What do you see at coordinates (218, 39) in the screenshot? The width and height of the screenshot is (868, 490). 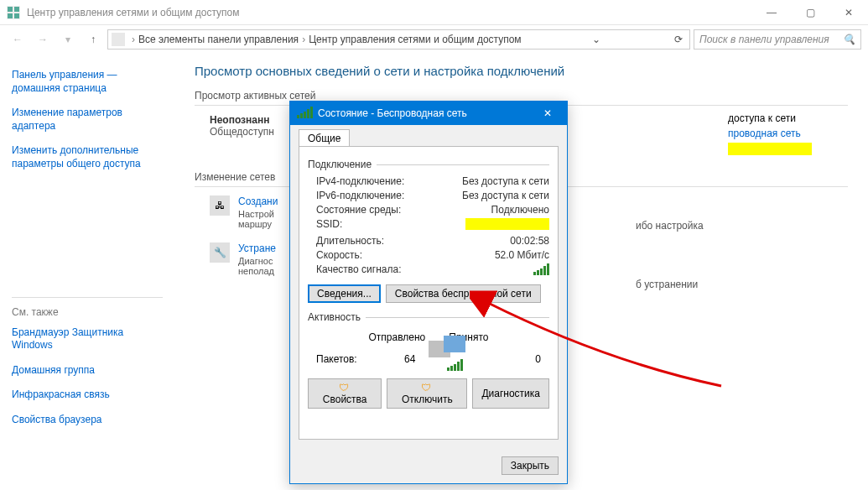 I see `breadcrumb-root: Все элементы панели управления` at bounding box center [218, 39].